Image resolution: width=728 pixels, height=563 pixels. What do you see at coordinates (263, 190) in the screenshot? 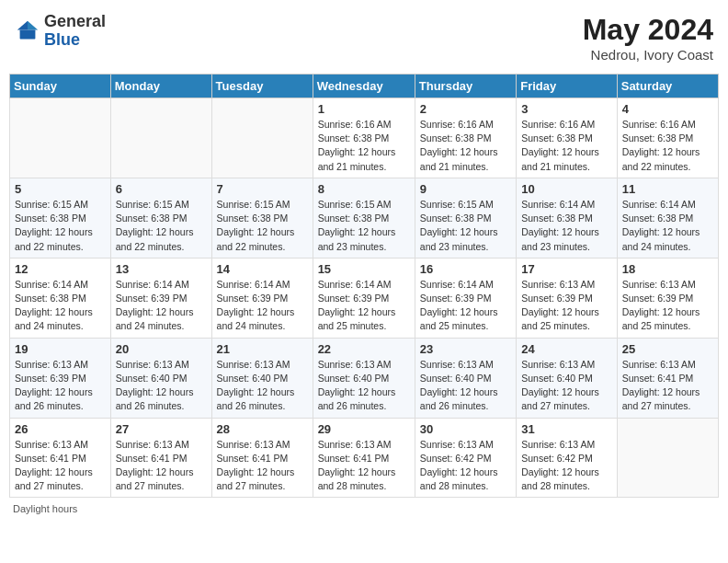
I see `day-number: 7` at bounding box center [263, 190].